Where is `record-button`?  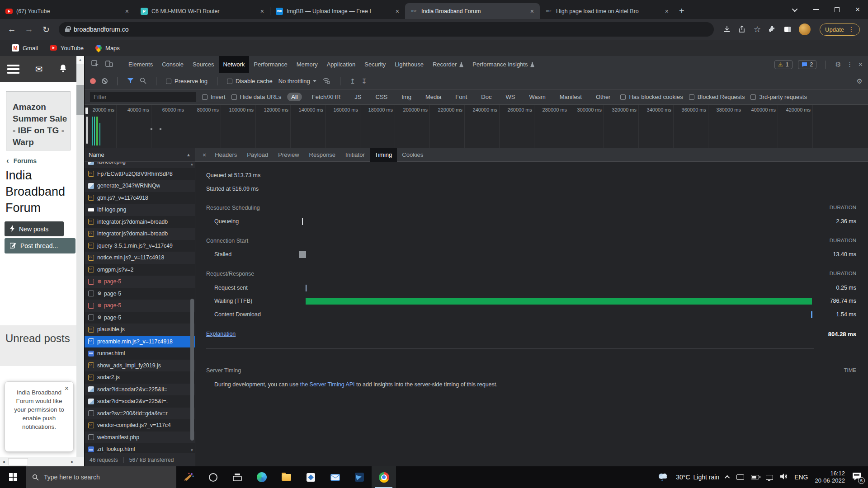
record-button is located at coordinates (93, 81).